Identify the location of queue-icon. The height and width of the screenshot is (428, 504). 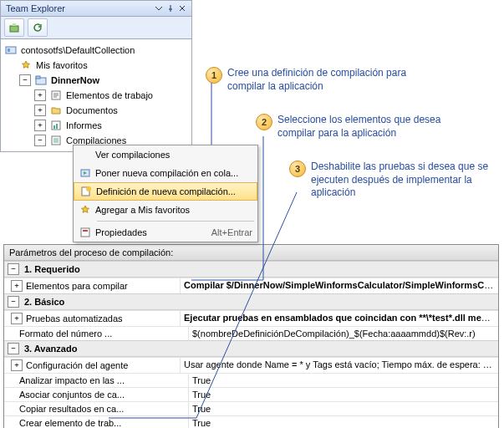
(85, 173).